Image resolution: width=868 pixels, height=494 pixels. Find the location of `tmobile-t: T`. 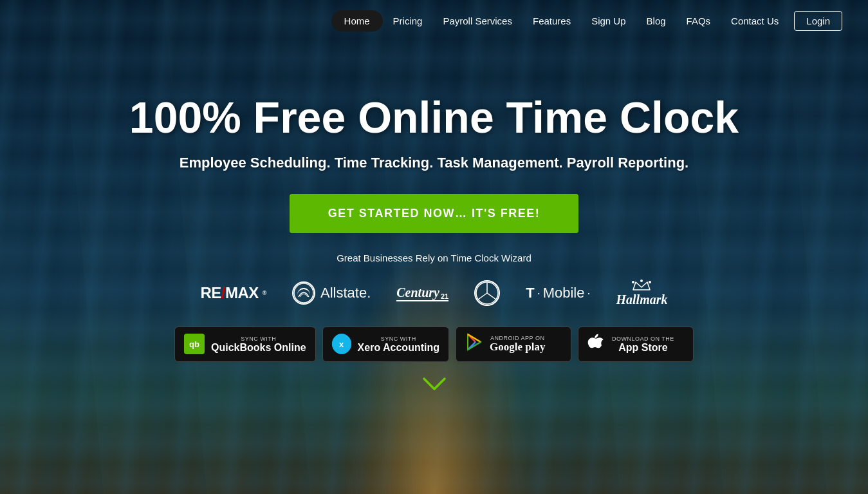

tmobile-t: T is located at coordinates (530, 293).